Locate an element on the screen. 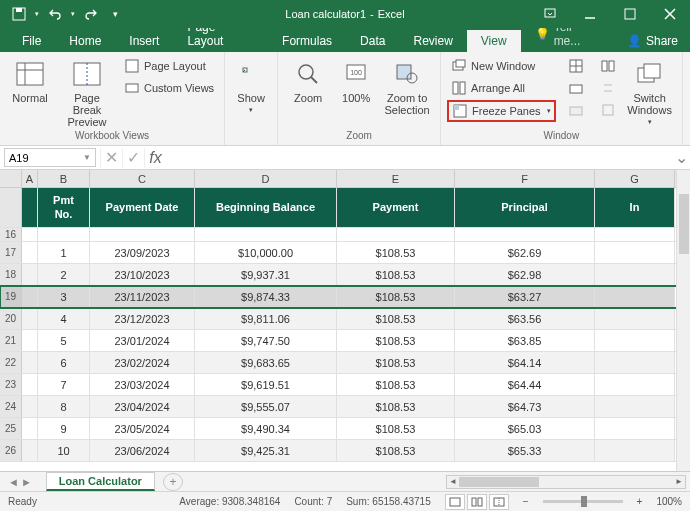  cell-balance: $9,874.33 is located at coordinates (266, 296).